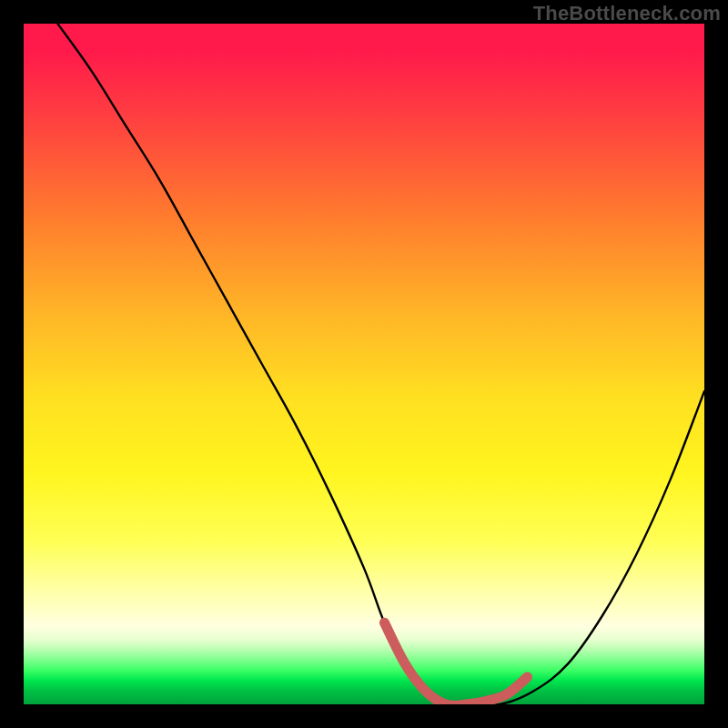 This screenshot has height=728, width=728. I want to click on watermark-text: TheBottleneck.com, so click(627, 14).